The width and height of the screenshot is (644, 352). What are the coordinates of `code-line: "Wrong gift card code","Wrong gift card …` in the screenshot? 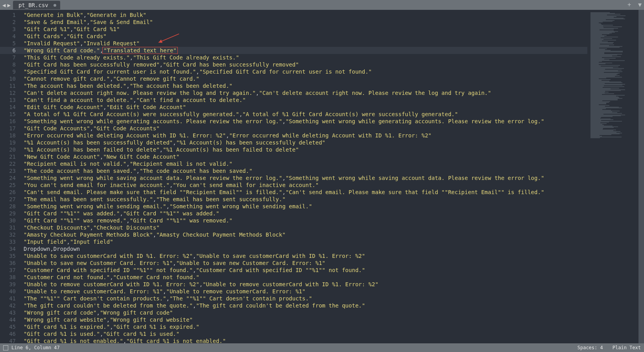 It's located at (304, 313).